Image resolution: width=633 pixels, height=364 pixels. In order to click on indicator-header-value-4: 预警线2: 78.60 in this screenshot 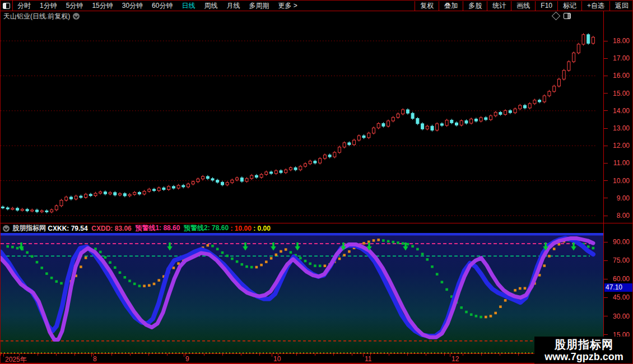, I will do `click(204, 228)`.